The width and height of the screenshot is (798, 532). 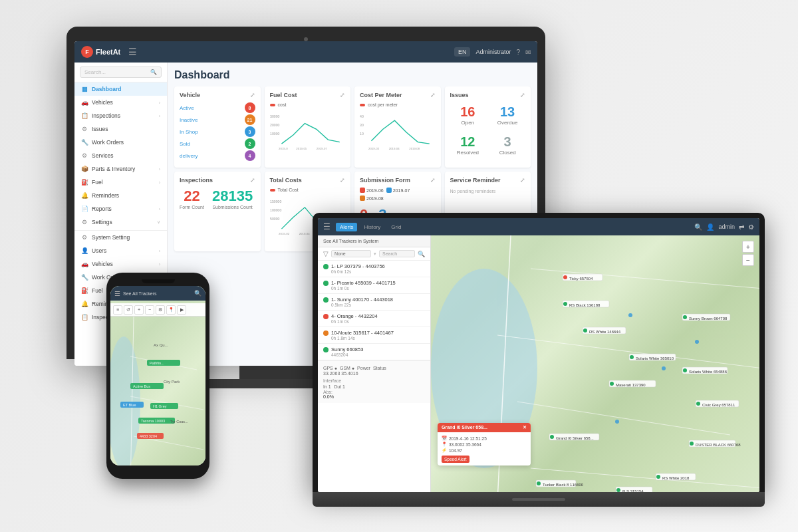 What do you see at coordinates (121, 237) in the screenshot?
I see `sidebar-item-system-setting: ⚙ System Setting` at bounding box center [121, 237].